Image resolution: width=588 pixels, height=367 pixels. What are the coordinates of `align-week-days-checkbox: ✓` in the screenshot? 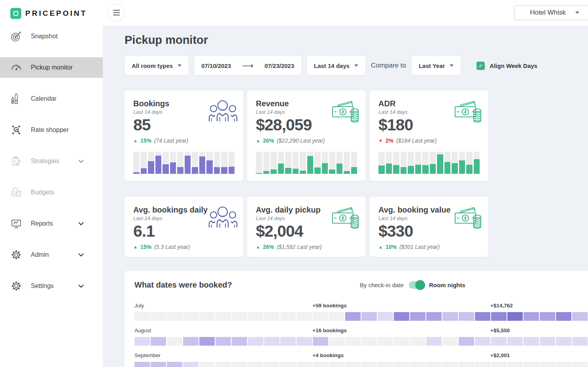 It's located at (481, 66).